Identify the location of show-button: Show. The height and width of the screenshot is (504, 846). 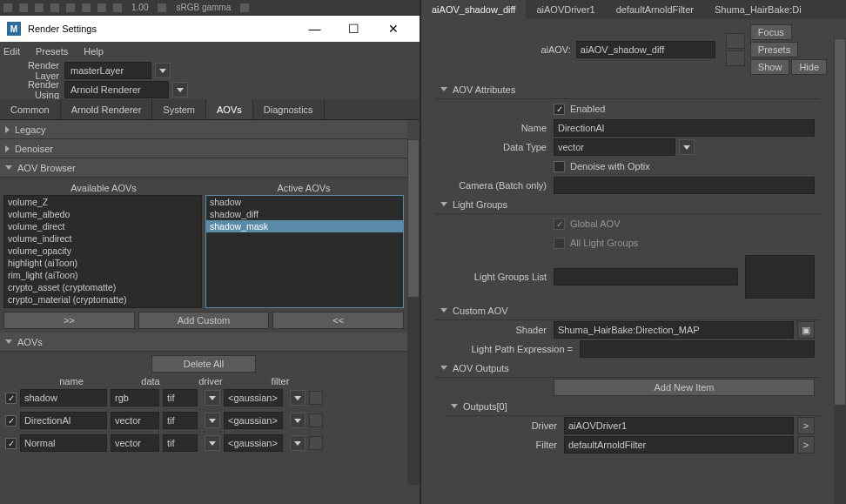
(770, 67).